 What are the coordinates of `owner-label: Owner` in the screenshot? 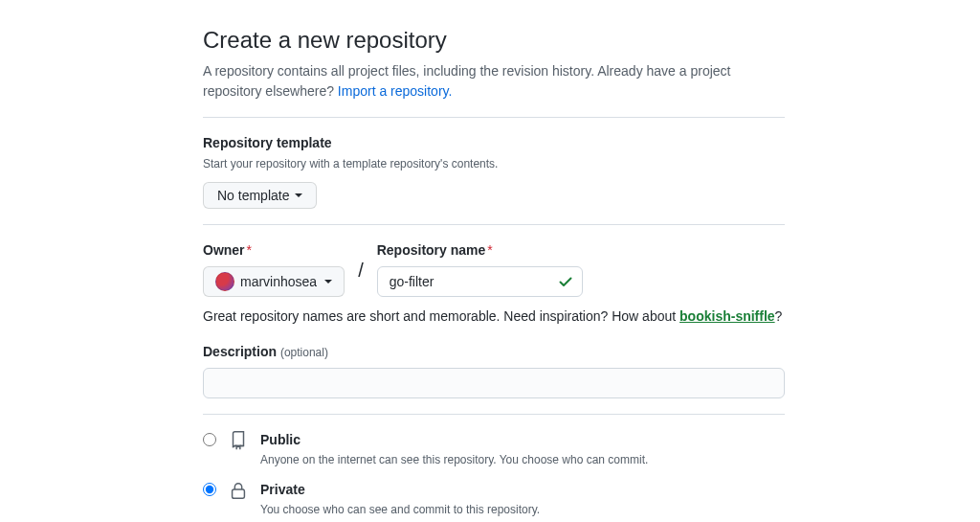 It's located at (224, 250).